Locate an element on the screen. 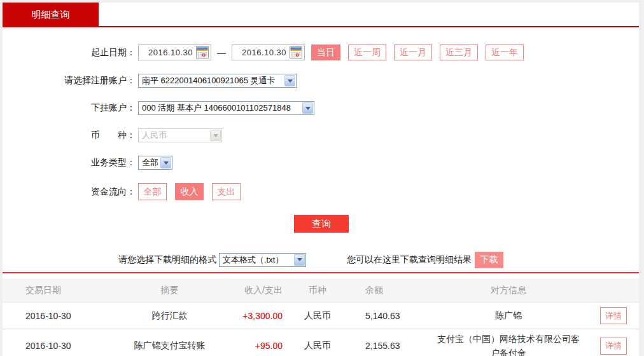 The width and height of the screenshot is (644, 356). end-date-value: 2016.10.30 is located at coordinates (264, 52).